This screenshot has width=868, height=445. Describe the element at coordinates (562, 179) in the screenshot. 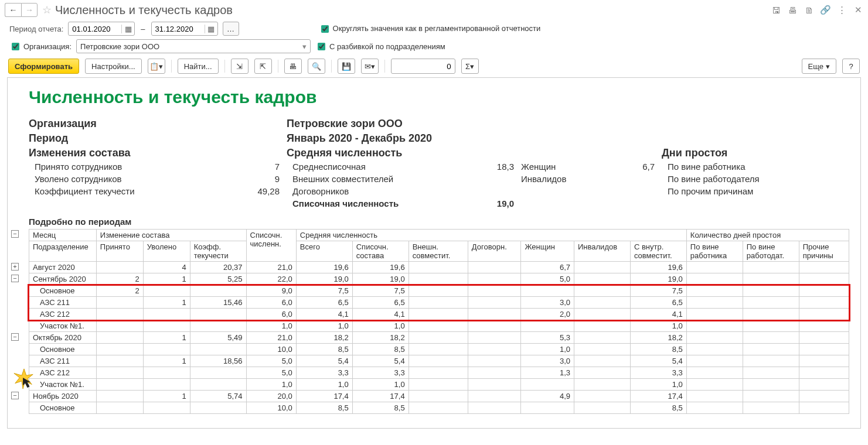

I see `invalid-label: Инвалидов` at that location.